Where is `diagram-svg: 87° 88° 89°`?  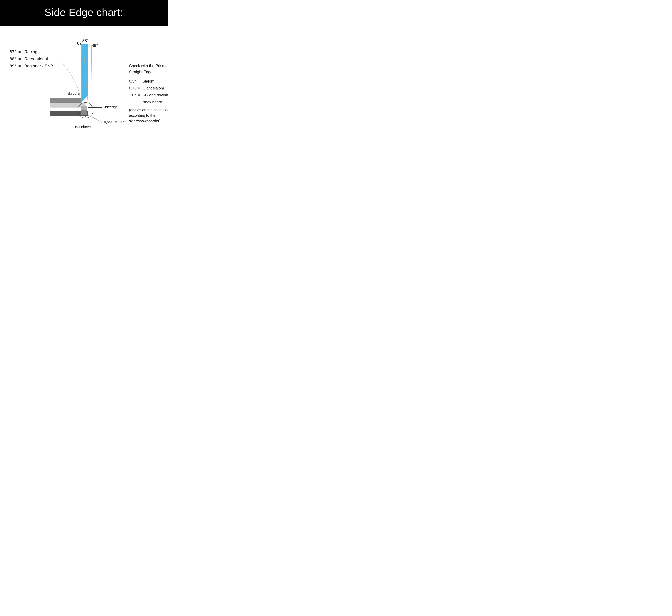 diagram-svg: 87° 88° 89° is located at coordinates (87, 85).